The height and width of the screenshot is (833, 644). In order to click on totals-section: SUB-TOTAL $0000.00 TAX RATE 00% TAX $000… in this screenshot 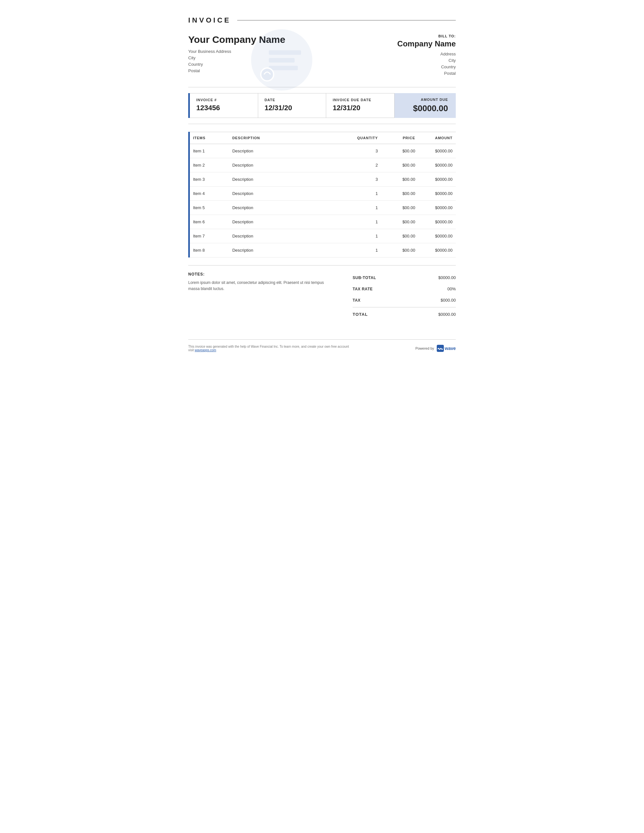, I will do `click(404, 294)`.